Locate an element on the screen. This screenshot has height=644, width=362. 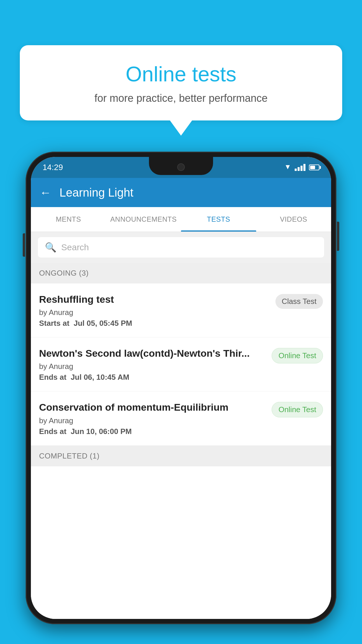
test-item: Conservation of momentum-Equilibrium by … is located at coordinates (181, 418).